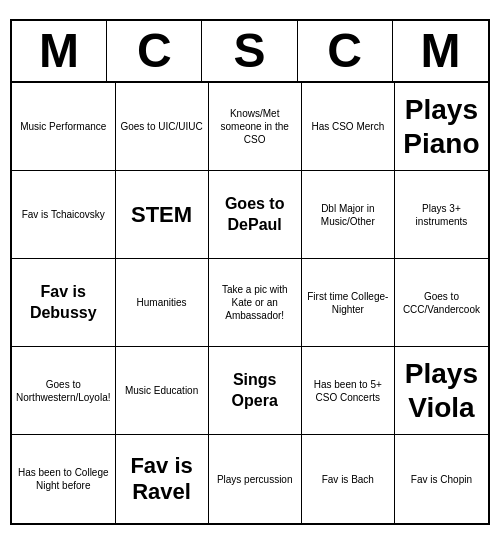 Image resolution: width=500 pixels, height=544 pixels. What do you see at coordinates (255, 215) in the screenshot?
I see `cell-text-7: Goes to DePaul` at bounding box center [255, 215].